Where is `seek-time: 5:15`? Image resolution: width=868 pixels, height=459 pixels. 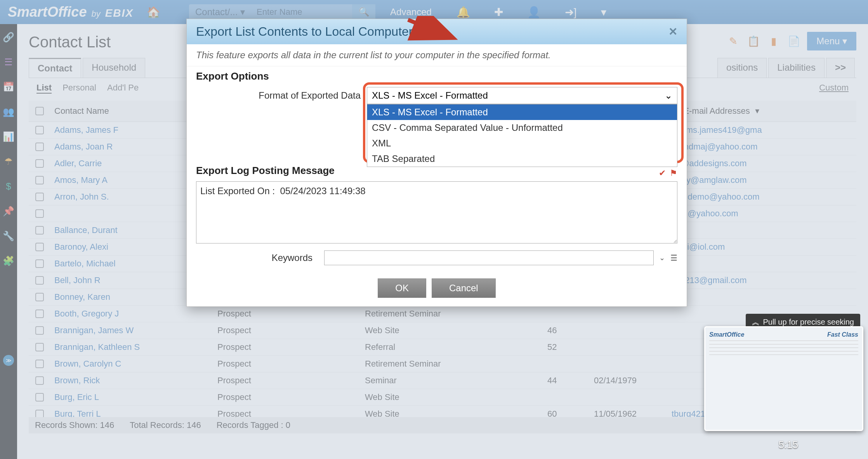
seek-time: 5:15 is located at coordinates (788, 445).